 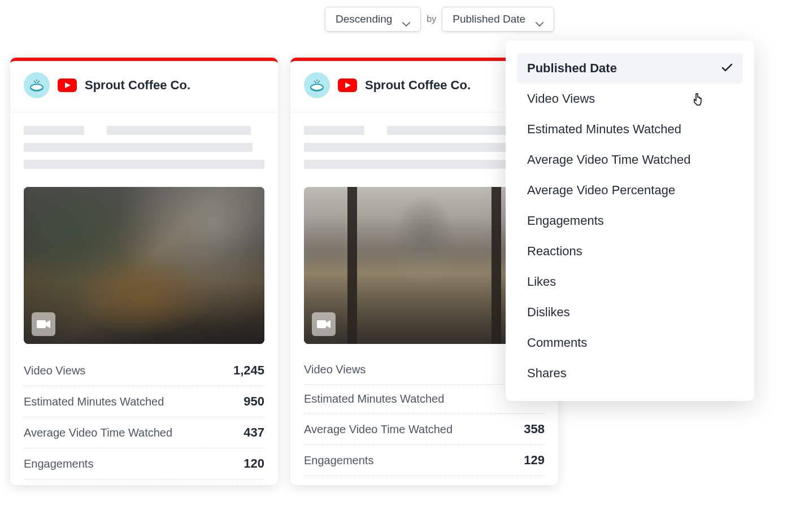 I want to click on dropdown-item-reactions: Reactions, so click(x=630, y=251).